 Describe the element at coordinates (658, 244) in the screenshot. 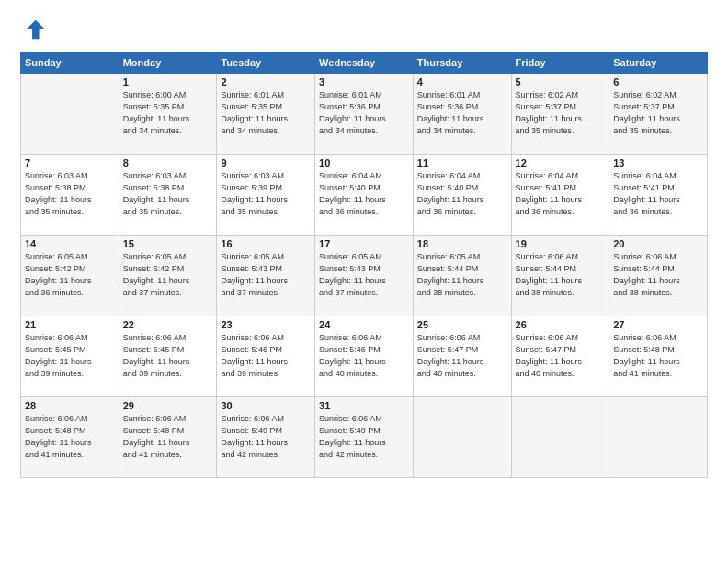

I see `day-number: 20` at that location.